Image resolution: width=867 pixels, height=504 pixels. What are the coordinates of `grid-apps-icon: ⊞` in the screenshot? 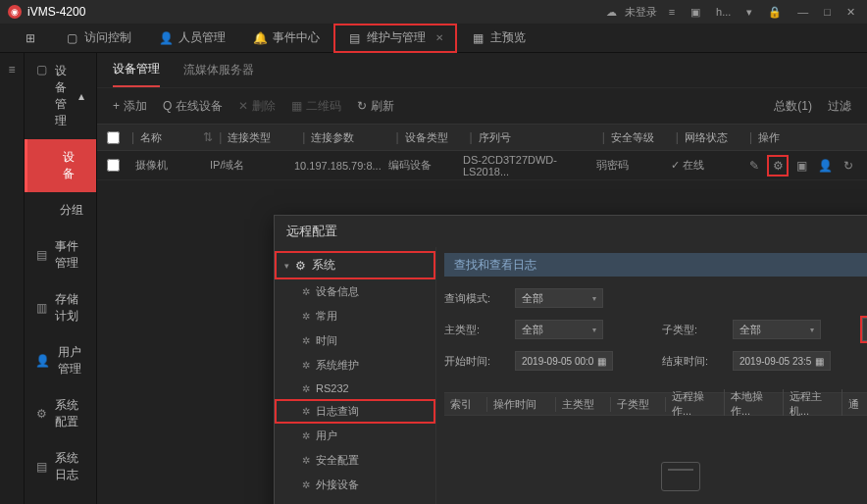 It's located at (30, 38).